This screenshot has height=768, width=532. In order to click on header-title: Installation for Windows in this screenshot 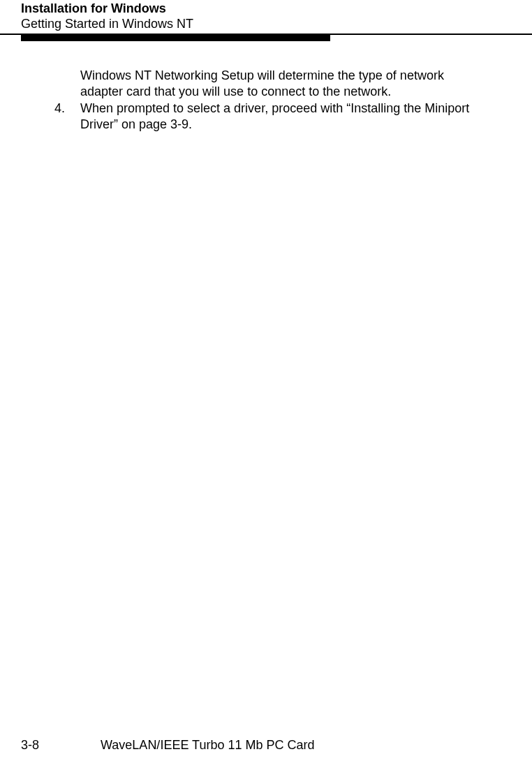, I will do `click(276, 9)`.